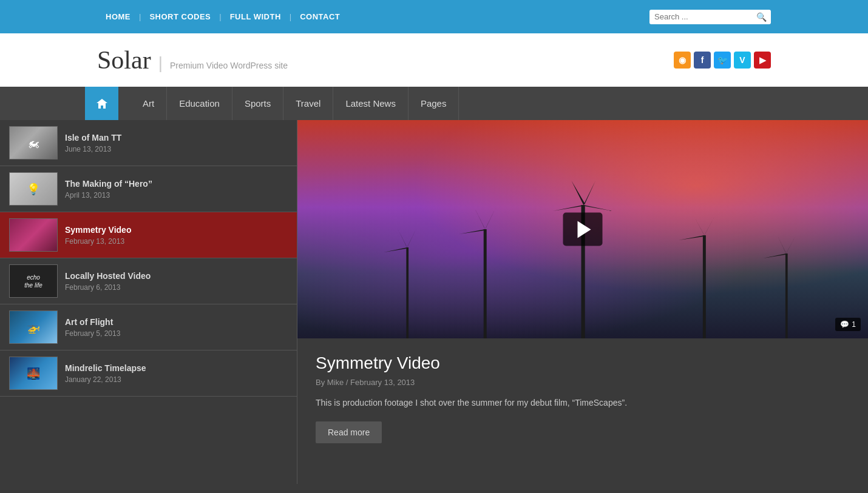 This screenshot has height=493, width=868. Describe the element at coordinates (118, 17) in the screenshot. I see `nav-home: HOME` at that location.